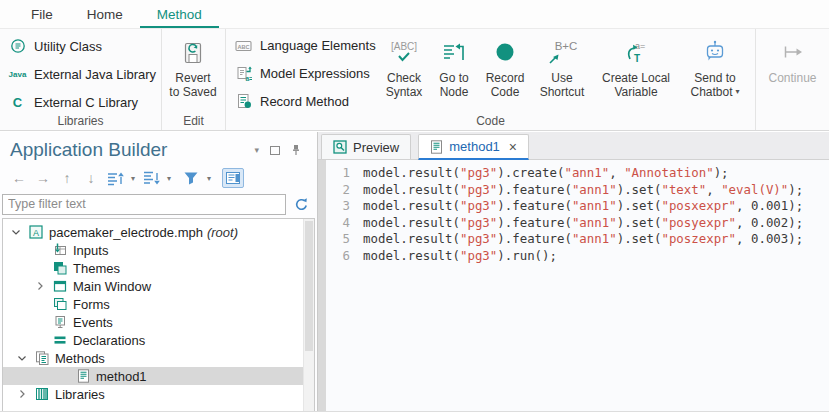  Describe the element at coordinates (80, 46) in the screenshot. I see `utility-class-button: Utility Class` at that location.